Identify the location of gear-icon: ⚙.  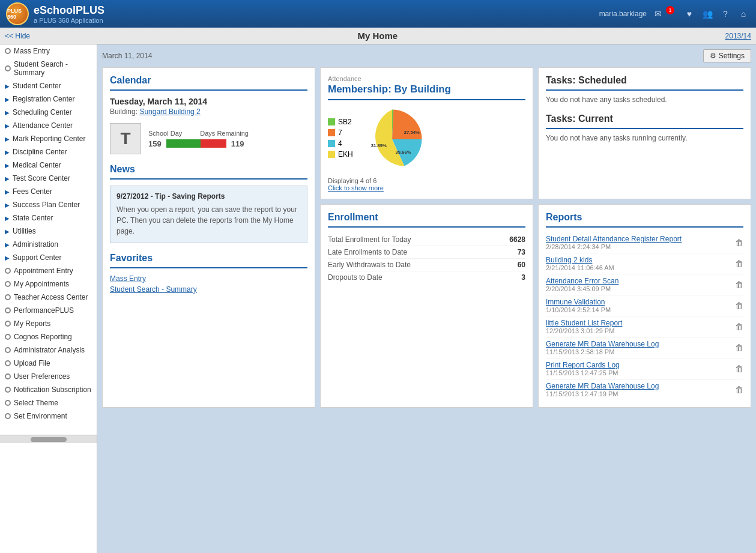
(713, 56).